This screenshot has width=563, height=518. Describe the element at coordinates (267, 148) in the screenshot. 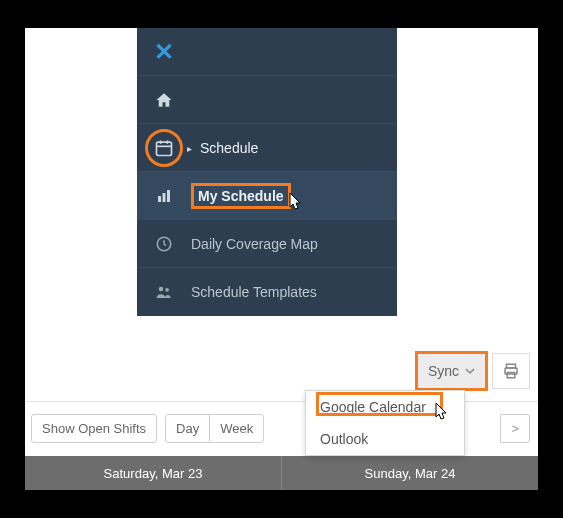

I see `nav-schedule: ▸ Schedule` at that location.